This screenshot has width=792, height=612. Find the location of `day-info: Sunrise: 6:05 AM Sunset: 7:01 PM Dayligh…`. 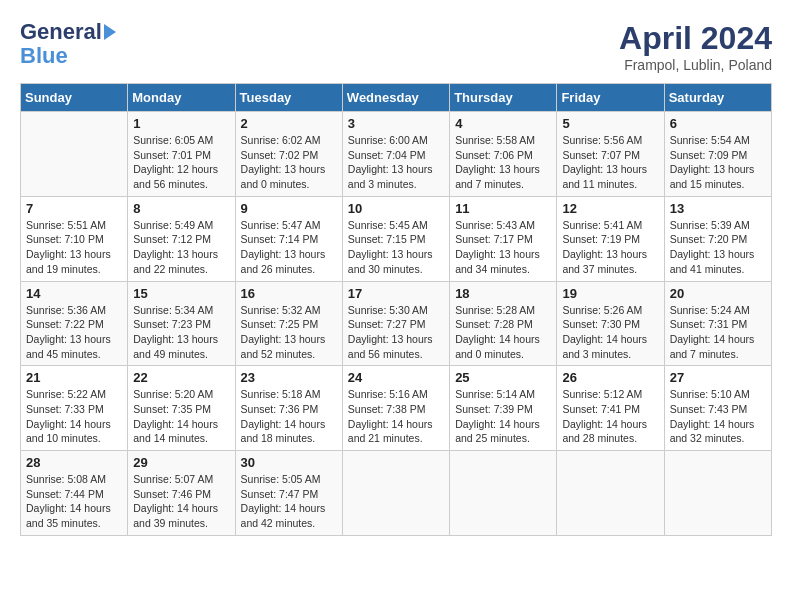

day-info: Sunrise: 6:05 AM Sunset: 7:01 PM Dayligh… is located at coordinates (181, 162).